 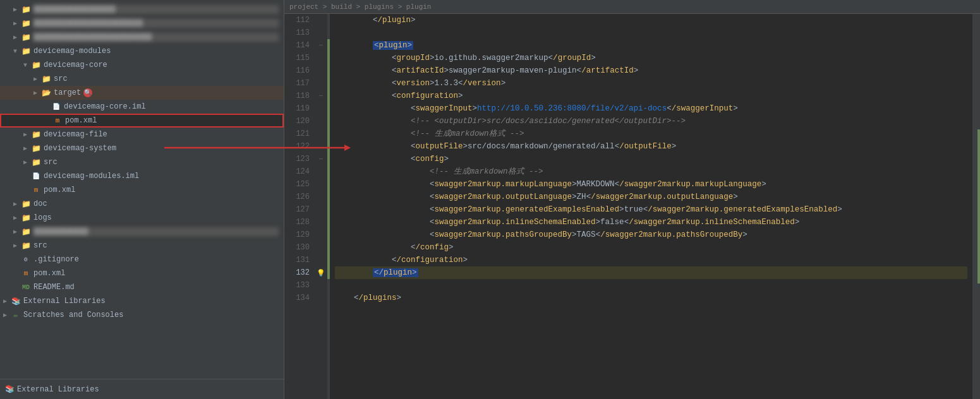 What do you see at coordinates (26, 10) in the screenshot?
I see `tree-icon-blurred1: 📁` at bounding box center [26, 10].